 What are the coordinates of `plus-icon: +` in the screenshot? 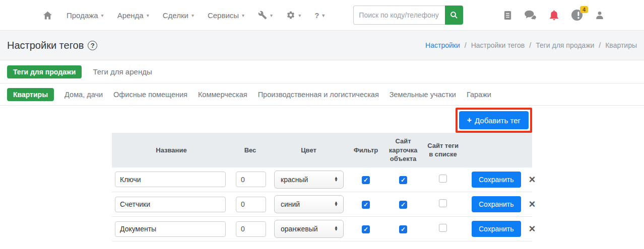 It's located at (470, 120).